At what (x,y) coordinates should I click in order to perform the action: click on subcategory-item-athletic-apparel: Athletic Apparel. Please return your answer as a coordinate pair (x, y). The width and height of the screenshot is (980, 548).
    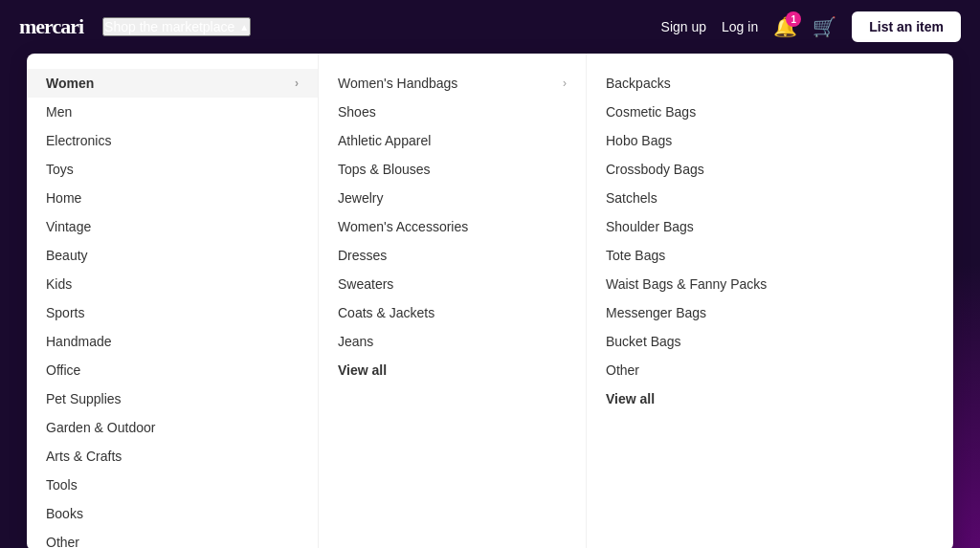
    Looking at the image, I should click on (452, 141).